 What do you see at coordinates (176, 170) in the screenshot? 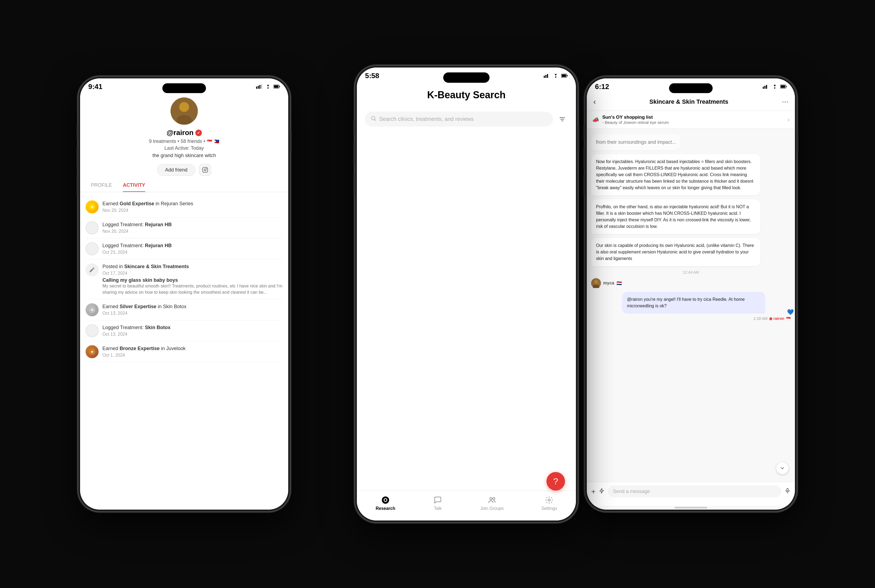
I see `add-friend-button: Add friend` at bounding box center [176, 170].